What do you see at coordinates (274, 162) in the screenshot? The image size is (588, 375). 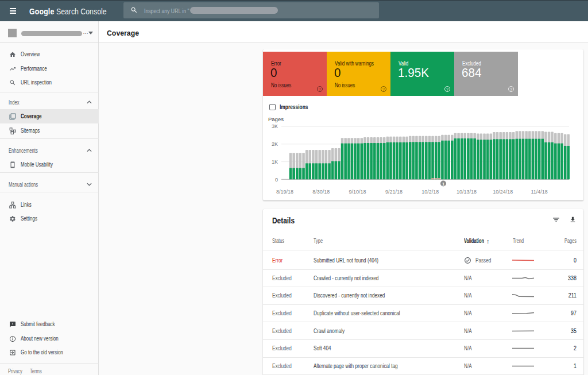 I see `svg-text: 1K` at bounding box center [274, 162].